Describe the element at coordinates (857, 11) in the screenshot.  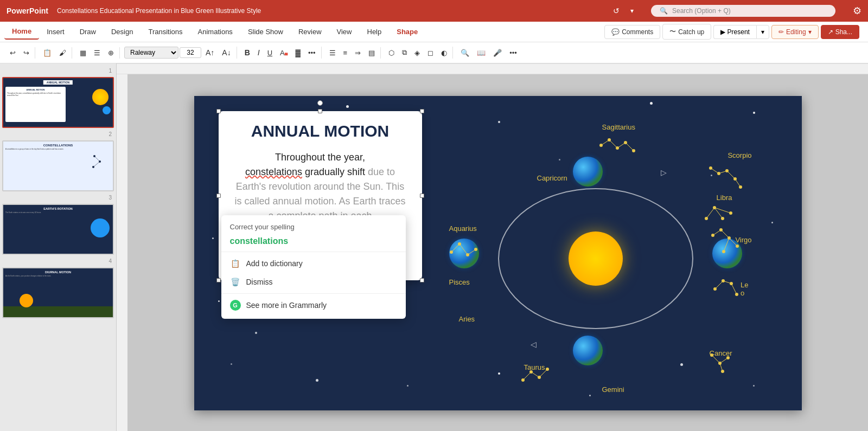
I see `settings-icon: ⚙` at that location.